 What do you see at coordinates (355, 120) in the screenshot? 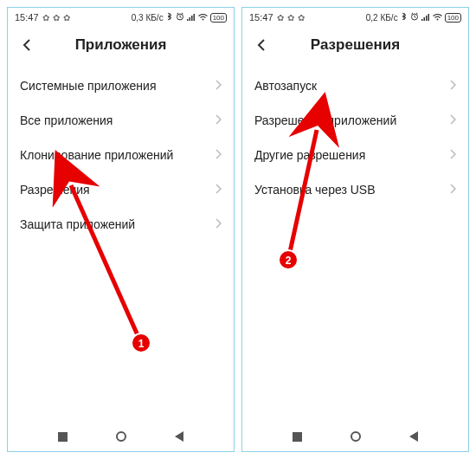
I see `row-app-permissions: Разрешения приложений` at bounding box center [355, 120].